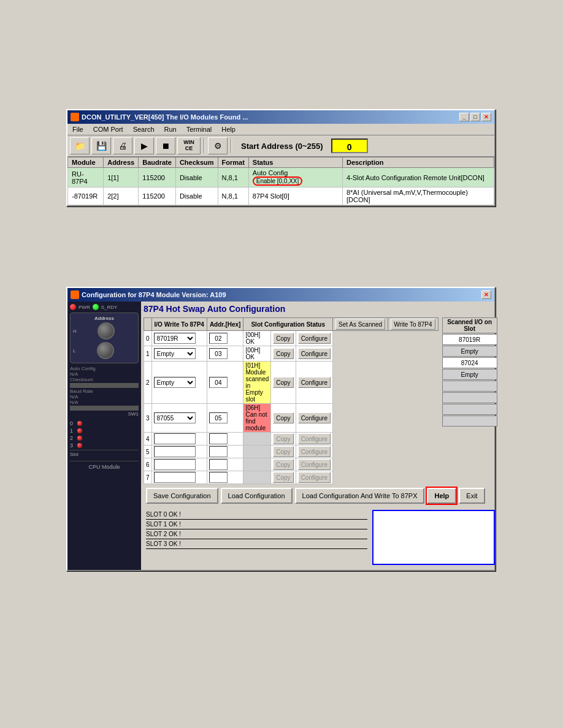 Image resolution: width=563 pixels, height=728 pixels. Describe the element at coordinates (179, 382) in the screenshot. I see `row-slot-2: Empty` at that location.